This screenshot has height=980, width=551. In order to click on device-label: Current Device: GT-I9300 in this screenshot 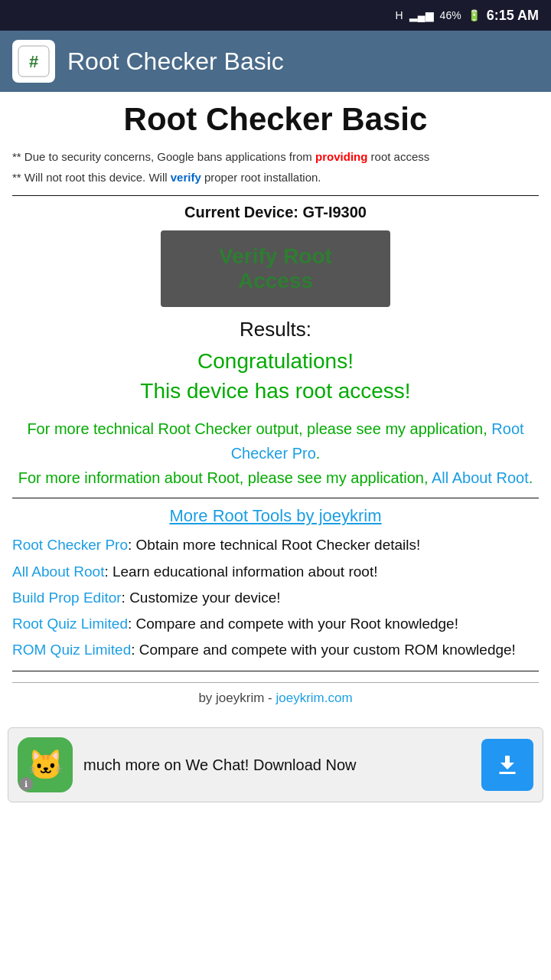, I will do `click(276, 213)`.